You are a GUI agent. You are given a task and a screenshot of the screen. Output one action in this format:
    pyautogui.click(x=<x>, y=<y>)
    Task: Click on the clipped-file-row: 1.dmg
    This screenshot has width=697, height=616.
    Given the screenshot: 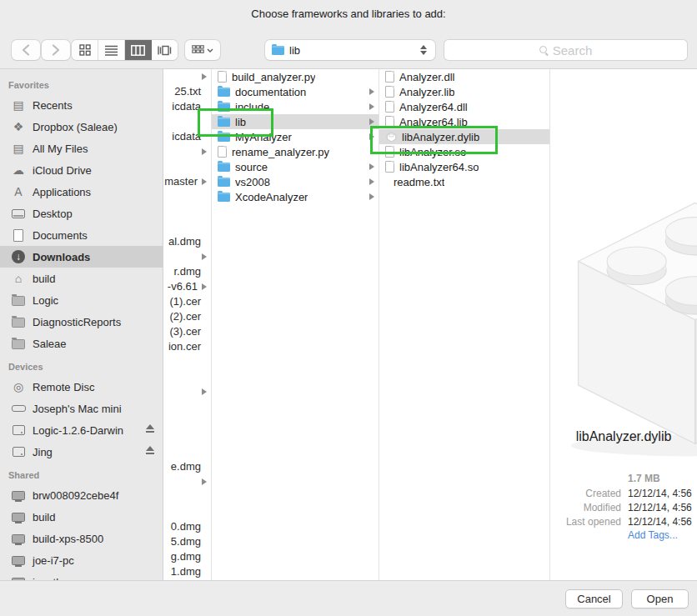 What is the action you would take?
    pyautogui.click(x=187, y=572)
    